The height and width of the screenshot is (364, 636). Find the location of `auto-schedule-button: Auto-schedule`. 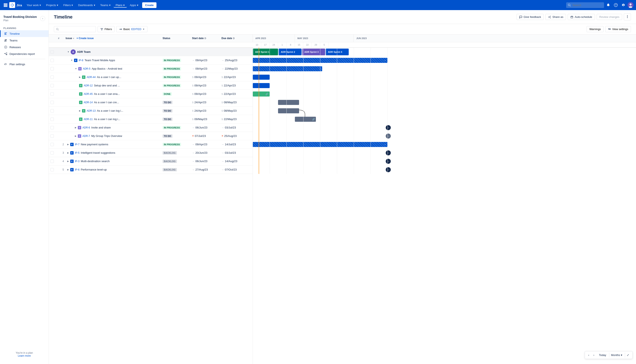

auto-schedule-button: Auto-schedule is located at coordinates (581, 17).